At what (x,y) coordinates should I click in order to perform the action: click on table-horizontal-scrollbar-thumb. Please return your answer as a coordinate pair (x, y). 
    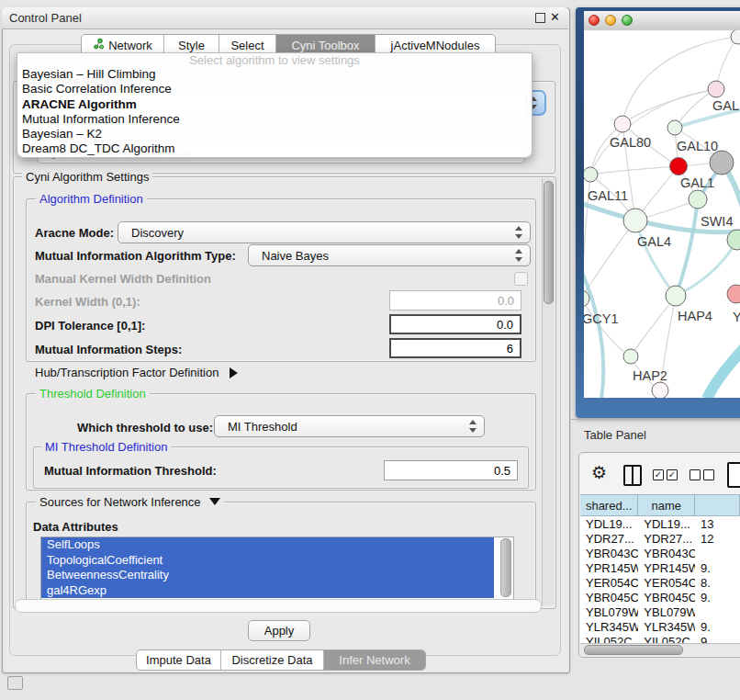
    Looking at the image, I should click on (633, 650).